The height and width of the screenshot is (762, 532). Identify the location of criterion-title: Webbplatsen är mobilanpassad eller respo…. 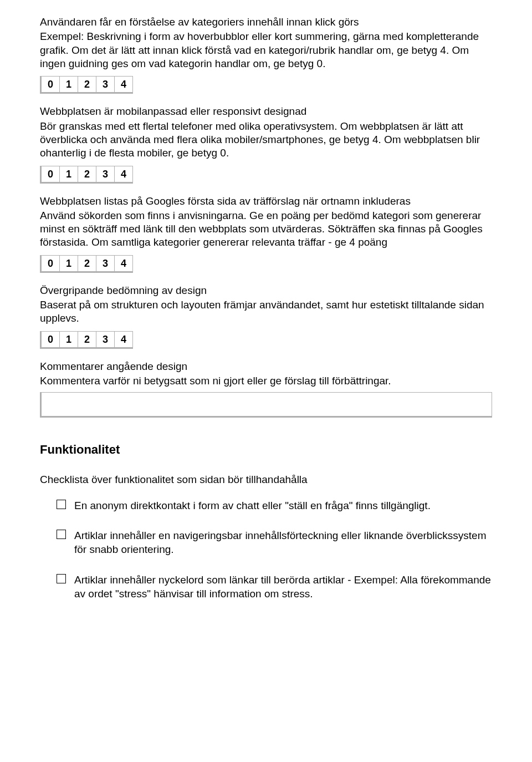
(266, 111).